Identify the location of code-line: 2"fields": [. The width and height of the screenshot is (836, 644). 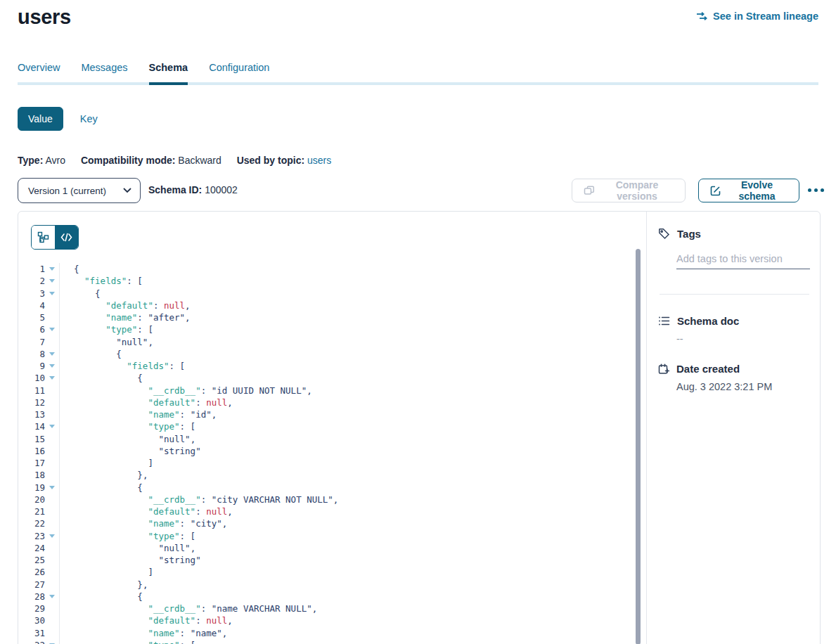
(332, 281).